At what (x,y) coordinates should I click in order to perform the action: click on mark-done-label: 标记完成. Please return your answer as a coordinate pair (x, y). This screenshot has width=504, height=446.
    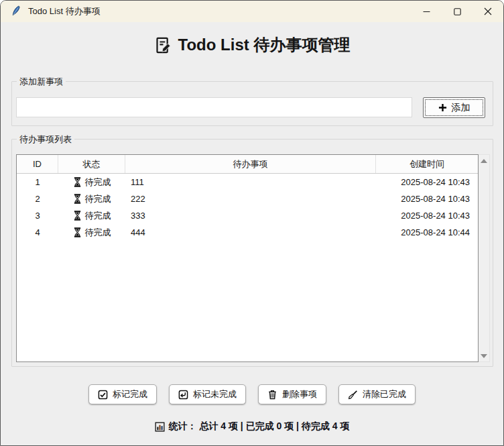
    Looking at the image, I should click on (130, 394).